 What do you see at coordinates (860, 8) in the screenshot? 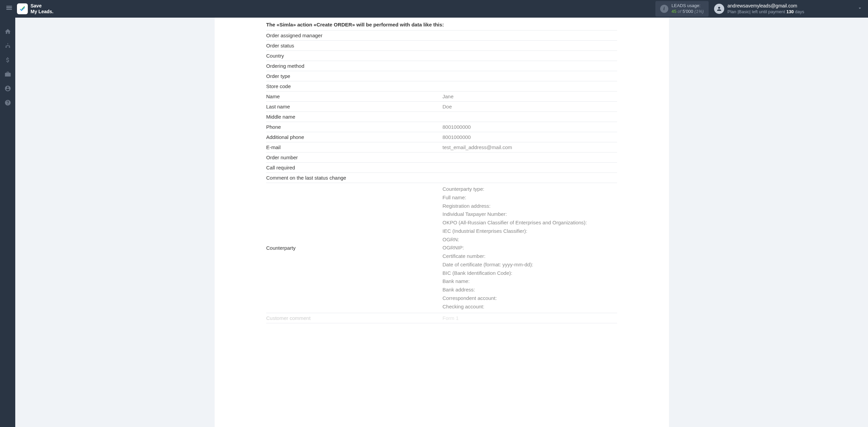
I see `chevron-down-icon` at bounding box center [860, 8].